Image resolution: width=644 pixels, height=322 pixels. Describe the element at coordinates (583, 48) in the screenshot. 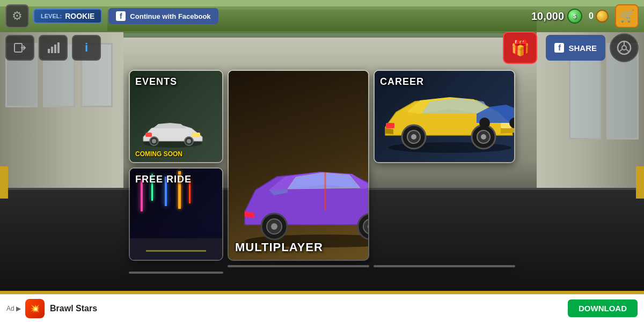

I see `share-label: SHARE` at that location.